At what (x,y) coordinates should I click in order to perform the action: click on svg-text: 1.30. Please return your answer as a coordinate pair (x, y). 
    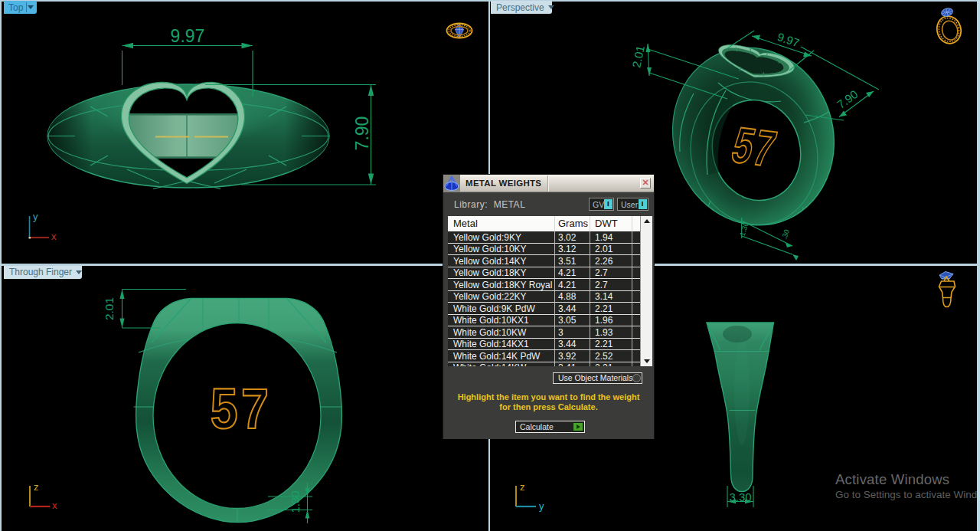
    Looking at the image, I should click on (744, 228).